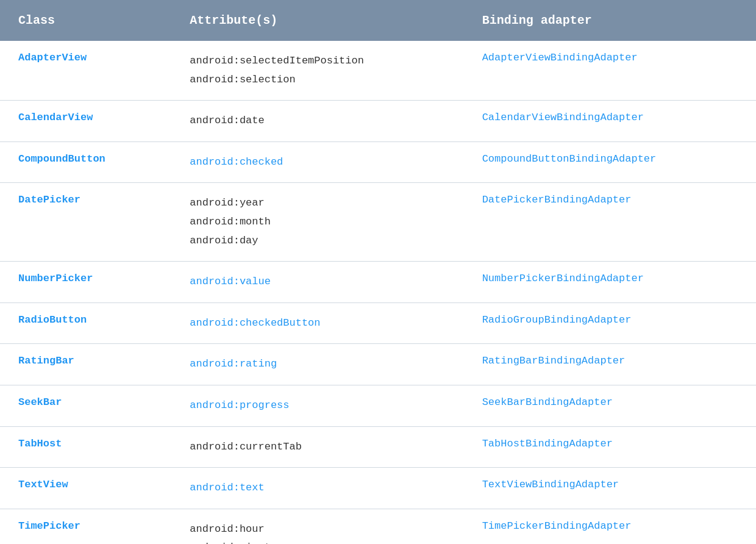 This screenshot has width=756, height=544. Describe the element at coordinates (610, 489) in the screenshot. I see `adapter-cell: TextViewBindingAdapter` at that location.